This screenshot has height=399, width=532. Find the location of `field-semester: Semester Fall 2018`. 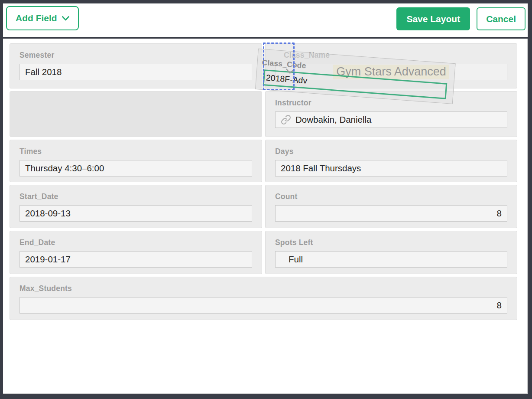

field-semester: Semester Fall 2018 is located at coordinates (136, 66).